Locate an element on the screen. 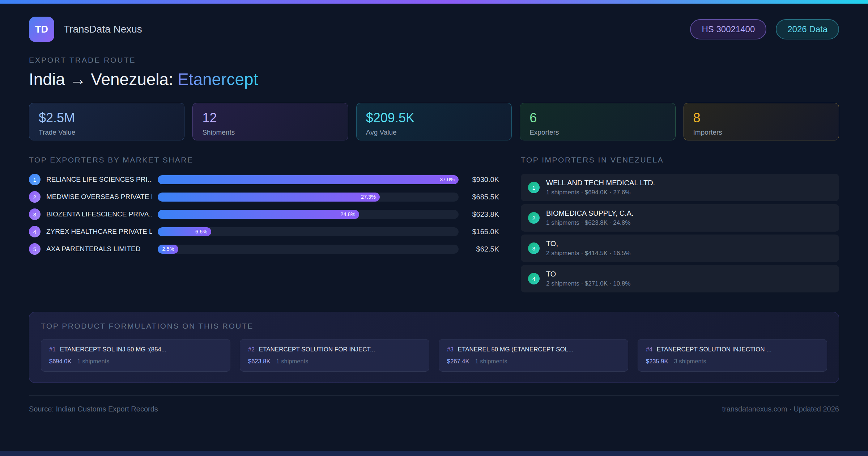 This screenshot has height=456, width=868. top-accent-bar is located at coordinates (434, 2).